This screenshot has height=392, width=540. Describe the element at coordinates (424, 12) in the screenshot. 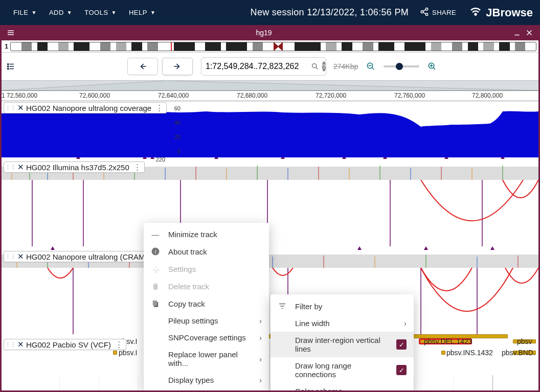

I see `share-icon` at that location.